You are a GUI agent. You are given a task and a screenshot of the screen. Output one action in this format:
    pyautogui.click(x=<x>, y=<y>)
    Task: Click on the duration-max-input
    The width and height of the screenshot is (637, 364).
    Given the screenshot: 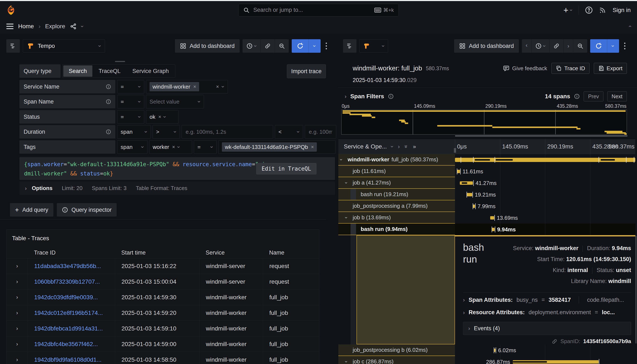 What is the action you would take?
    pyautogui.click(x=320, y=132)
    